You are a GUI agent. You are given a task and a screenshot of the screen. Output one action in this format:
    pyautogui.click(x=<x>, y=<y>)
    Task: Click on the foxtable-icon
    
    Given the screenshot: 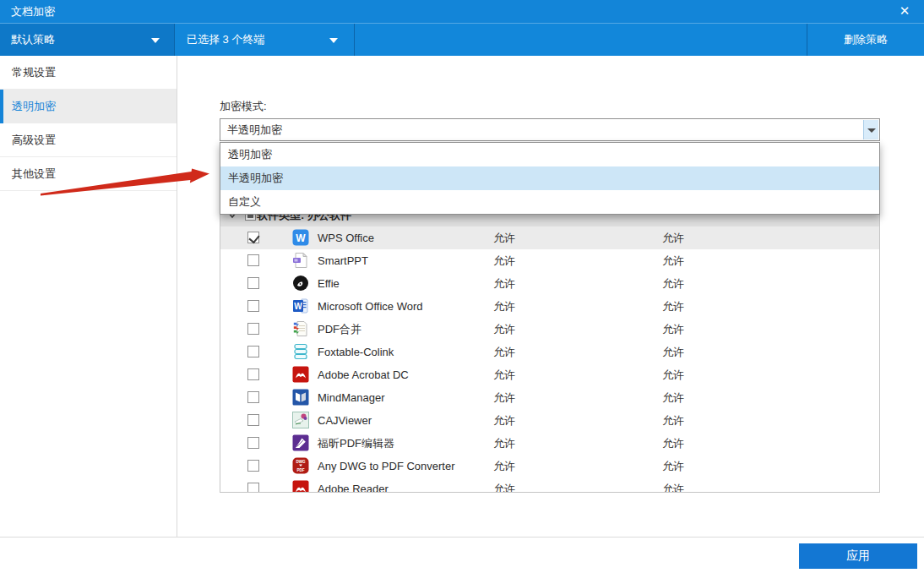 What is the action you would take?
    pyautogui.click(x=301, y=352)
    